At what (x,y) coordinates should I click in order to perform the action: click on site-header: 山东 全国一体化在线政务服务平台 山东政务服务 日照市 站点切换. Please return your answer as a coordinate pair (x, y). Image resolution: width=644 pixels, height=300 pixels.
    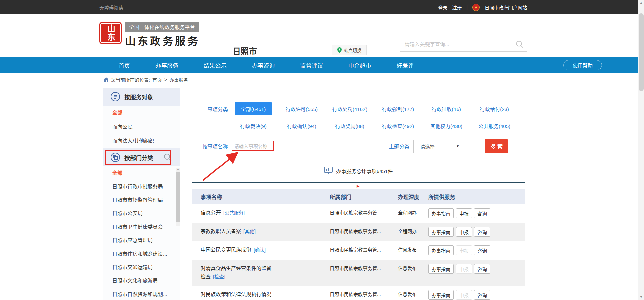
    Looking at the image, I should click on (319, 36).